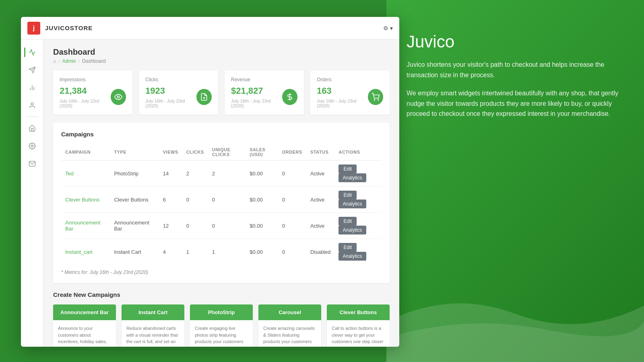 The height and width of the screenshot is (362, 644). Describe the element at coordinates (320, 174) in the screenshot. I see `status-0: Active` at that location.